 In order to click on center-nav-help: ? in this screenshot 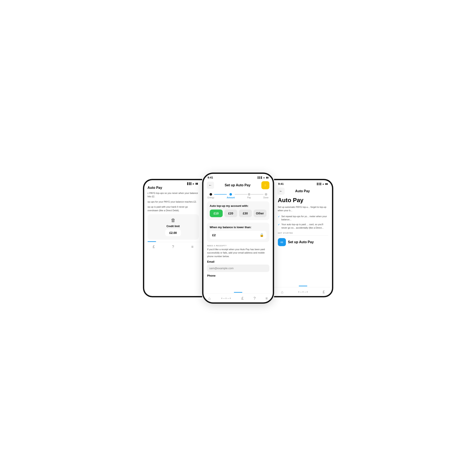, I will do `click(255, 299)`.